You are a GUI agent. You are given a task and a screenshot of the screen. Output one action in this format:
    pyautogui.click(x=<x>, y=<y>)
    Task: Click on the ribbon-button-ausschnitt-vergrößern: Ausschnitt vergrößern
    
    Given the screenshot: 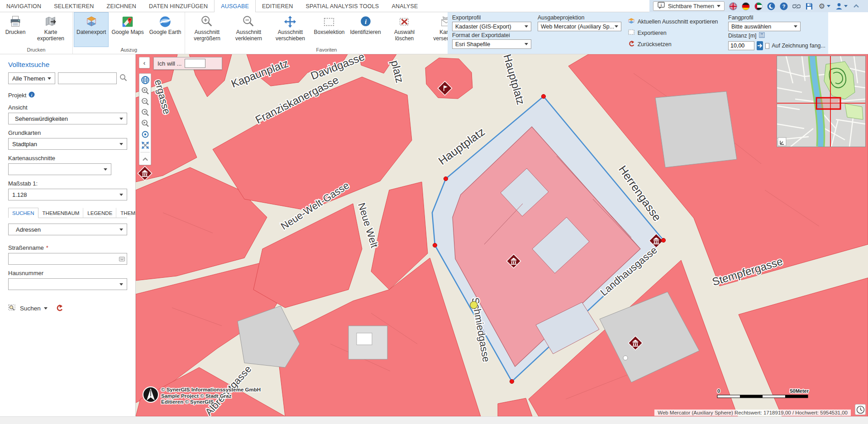 What is the action you would take?
    pyautogui.click(x=207, y=30)
    